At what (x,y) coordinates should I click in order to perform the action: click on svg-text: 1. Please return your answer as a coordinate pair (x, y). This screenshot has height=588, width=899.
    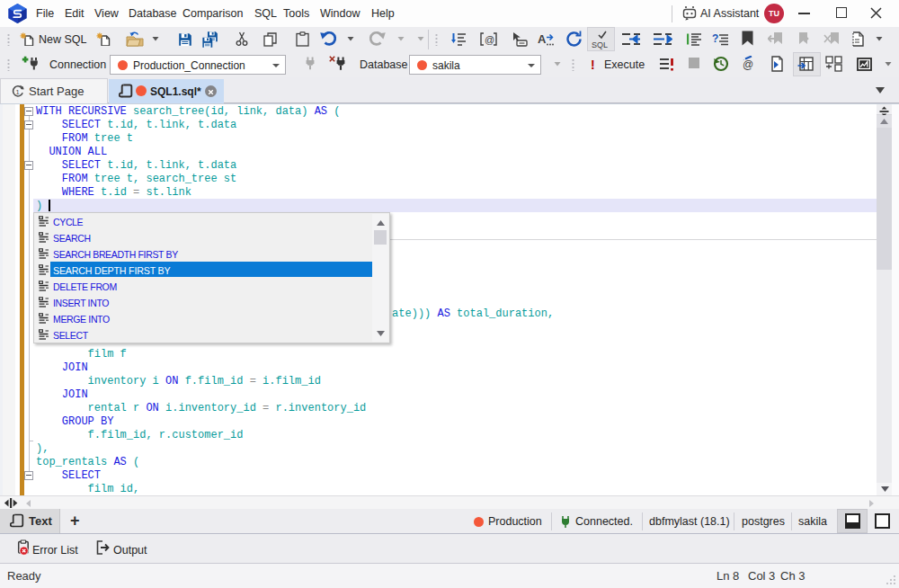
    Looking at the image, I should click on (18, 92).